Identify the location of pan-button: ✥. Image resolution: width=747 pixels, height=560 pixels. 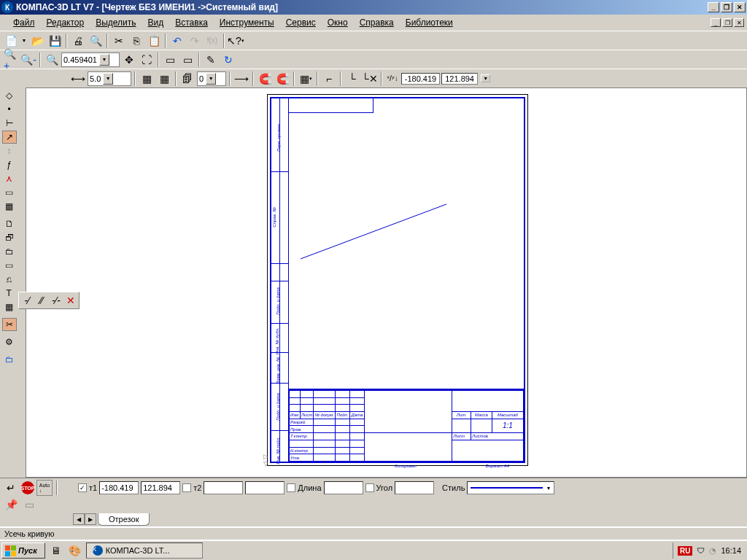
(129, 60).